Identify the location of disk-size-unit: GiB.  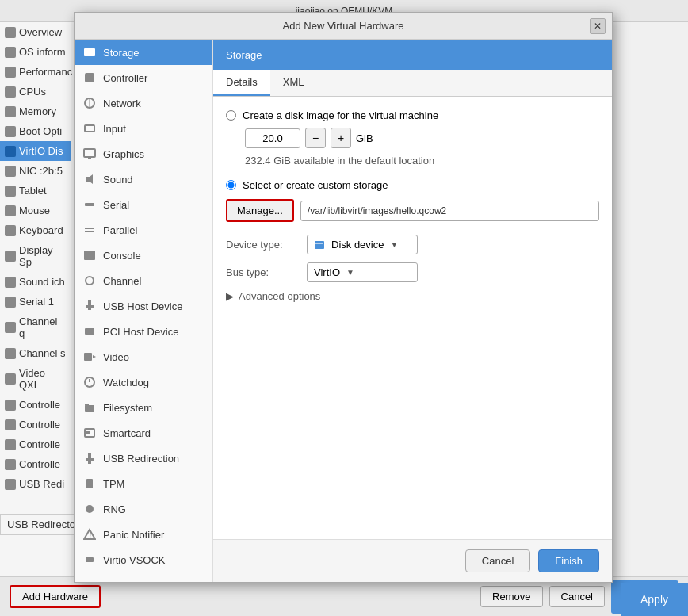
(365, 138).